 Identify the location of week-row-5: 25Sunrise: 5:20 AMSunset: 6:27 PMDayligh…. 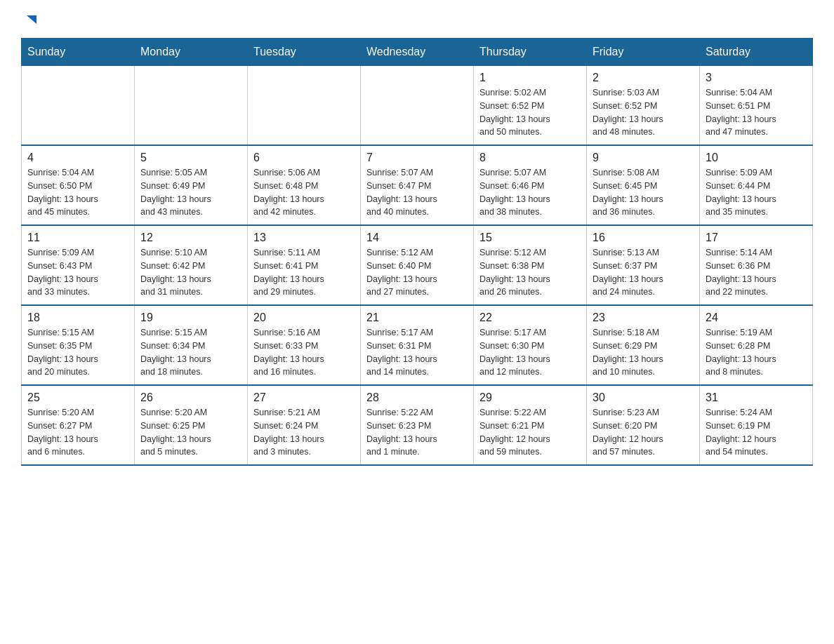
(417, 425).